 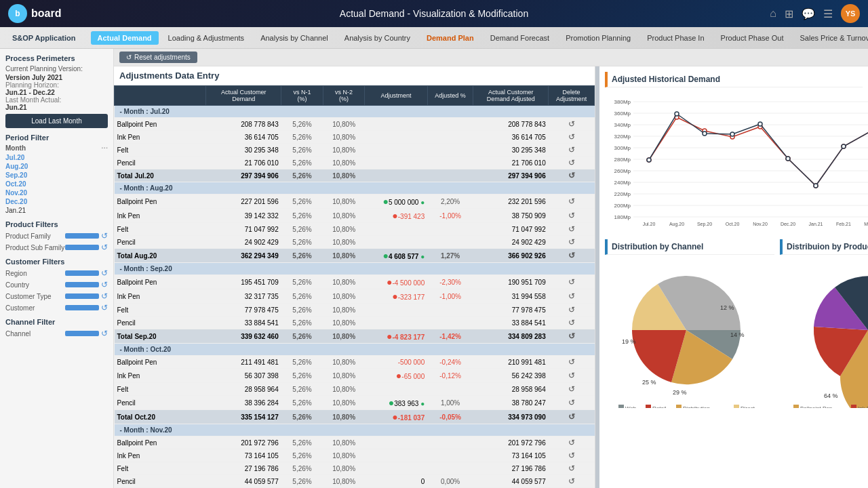 What do you see at coordinates (675, 38) in the screenshot?
I see `nav-phase-in: Product Phase In` at bounding box center [675, 38].